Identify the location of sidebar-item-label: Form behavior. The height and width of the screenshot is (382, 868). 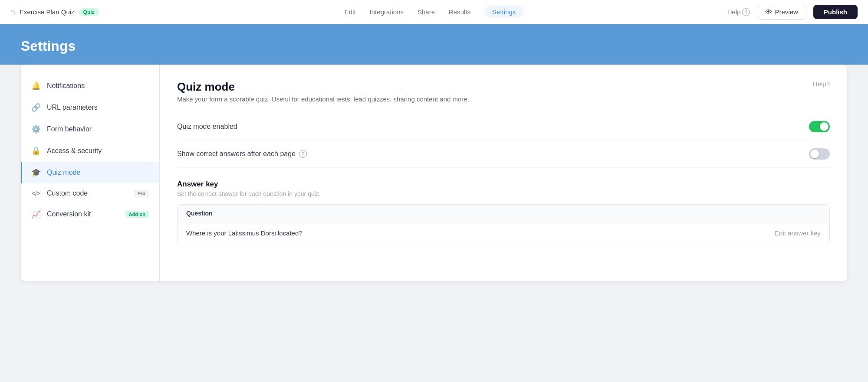
(69, 129).